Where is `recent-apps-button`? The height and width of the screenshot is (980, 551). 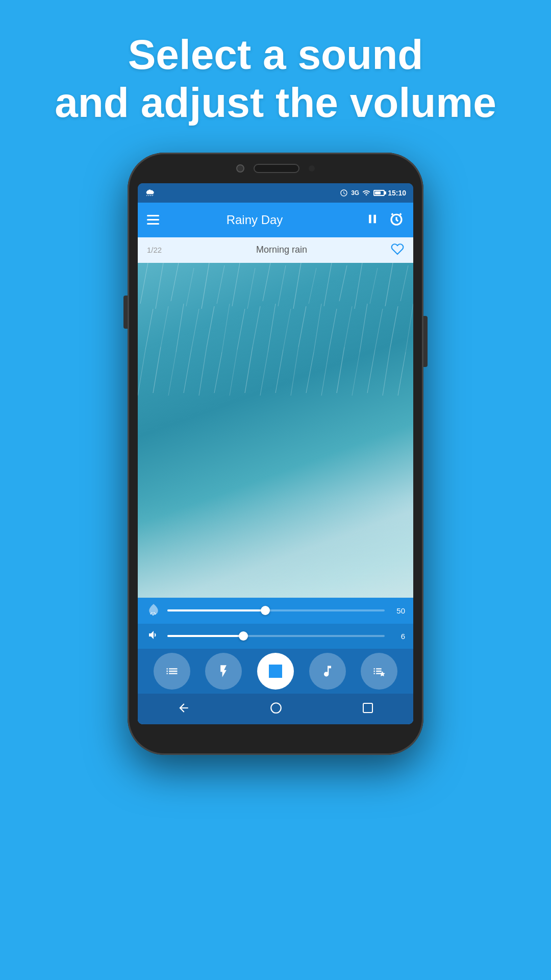
recent-apps-button is located at coordinates (368, 709).